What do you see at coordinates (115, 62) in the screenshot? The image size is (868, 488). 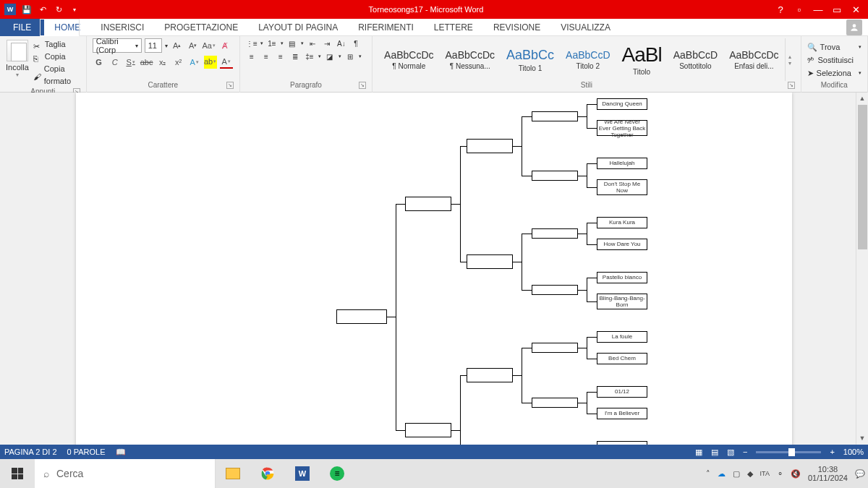 I see `italic-button: C` at bounding box center [115, 62].